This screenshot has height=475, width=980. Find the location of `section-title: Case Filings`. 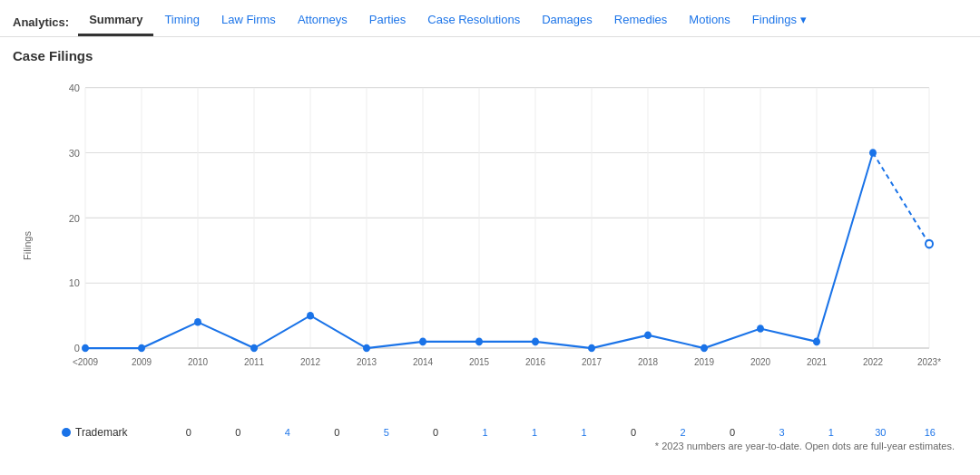

section-title: Case Filings is located at coordinates (490, 56).